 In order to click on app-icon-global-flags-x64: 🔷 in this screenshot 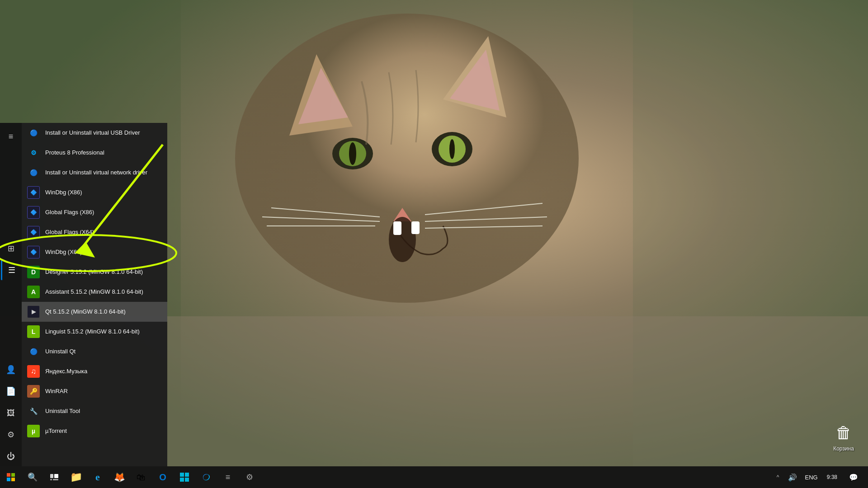, I will do `click(33, 232)`.